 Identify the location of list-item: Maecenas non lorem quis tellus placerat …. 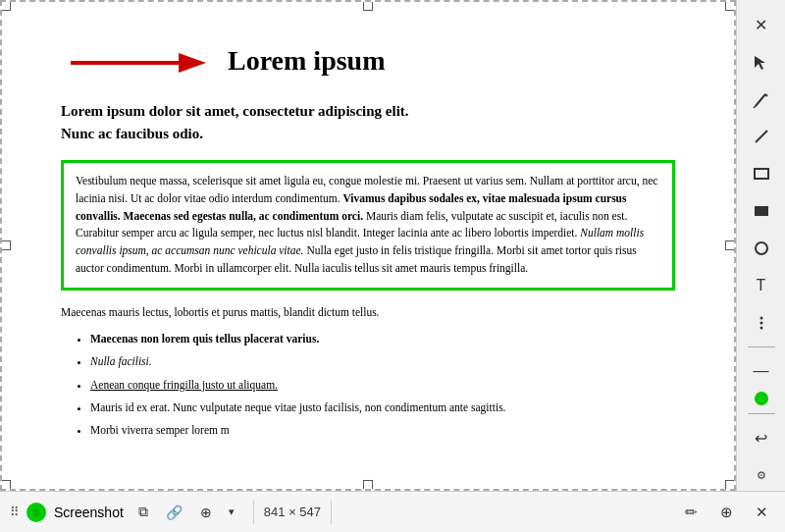
(383, 340).